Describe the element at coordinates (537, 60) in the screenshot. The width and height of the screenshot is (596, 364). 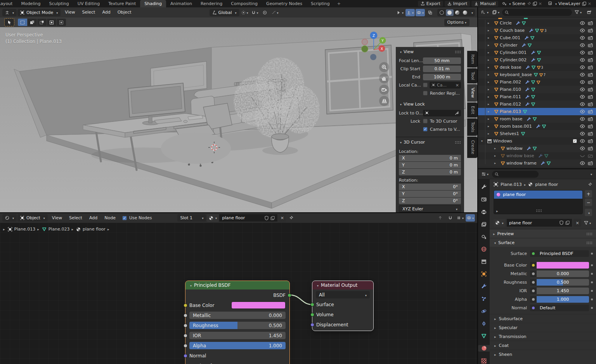
I see `outliner-row: ▸ Cylinder.002 ✓` at that location.